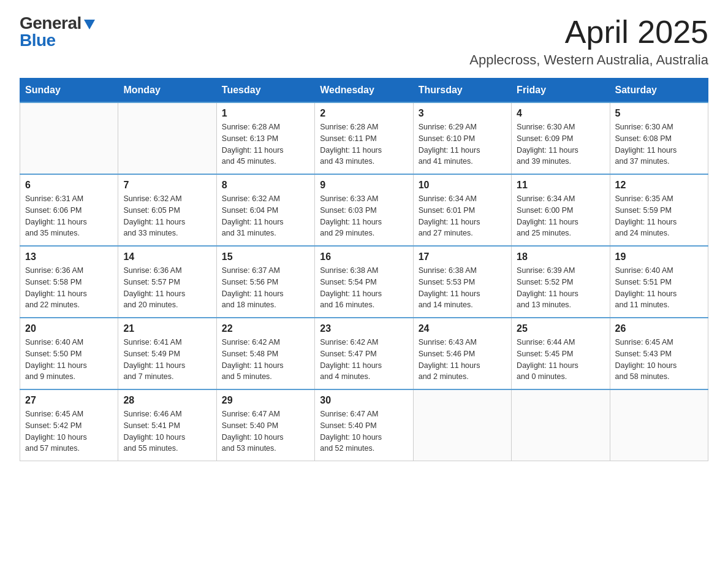  Describe the element at coordinates (560, 185) in the screenshot. I see `day-number: 11` at that location.